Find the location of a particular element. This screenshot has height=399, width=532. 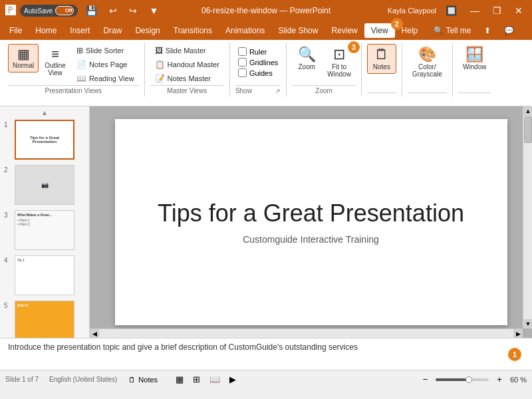

menu-review: Review is located at coordinates (344, 31).